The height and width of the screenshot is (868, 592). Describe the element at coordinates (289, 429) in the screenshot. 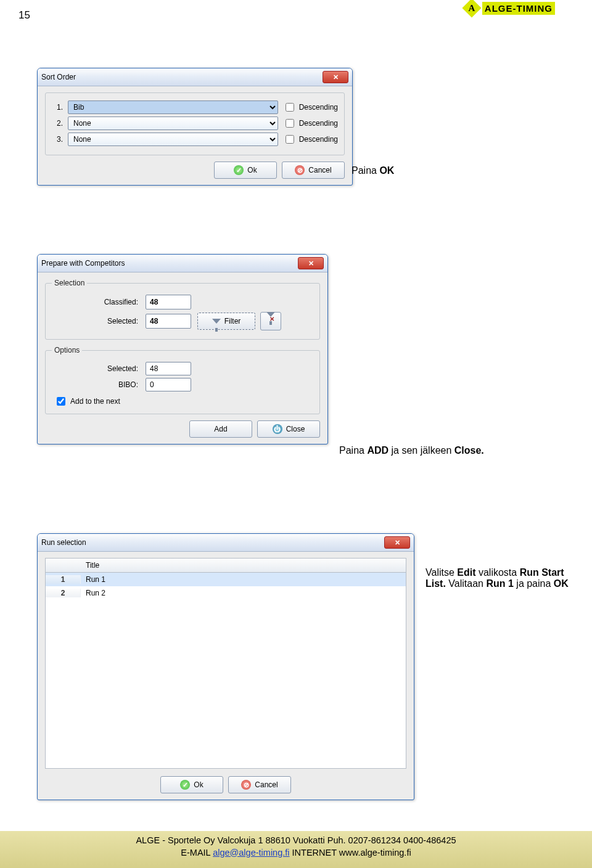

I see `close-button: ⏻Close` at that location.